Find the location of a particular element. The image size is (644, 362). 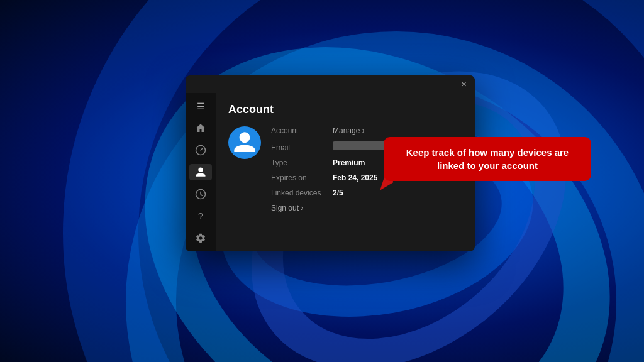

sidebar-item-hamburger: ☰ is located at coordinates (201, 107).